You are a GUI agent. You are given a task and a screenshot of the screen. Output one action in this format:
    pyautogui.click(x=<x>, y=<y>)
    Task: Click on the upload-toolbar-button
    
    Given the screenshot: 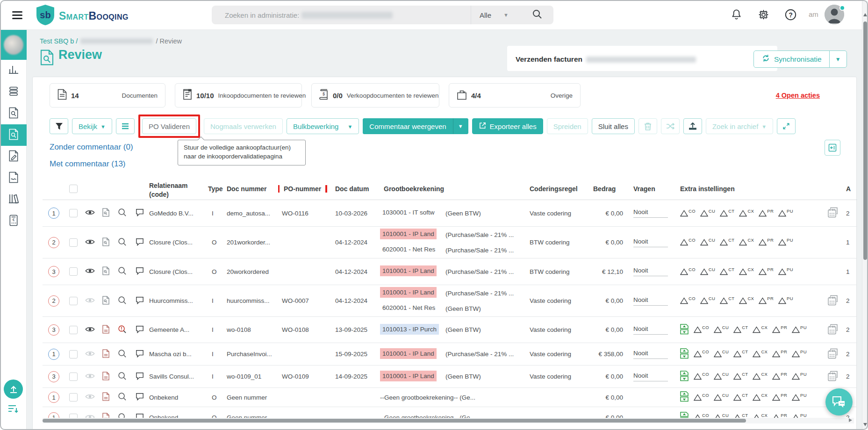 What is the action you would take?
    pyautogui.click(x=693, y=126)
    